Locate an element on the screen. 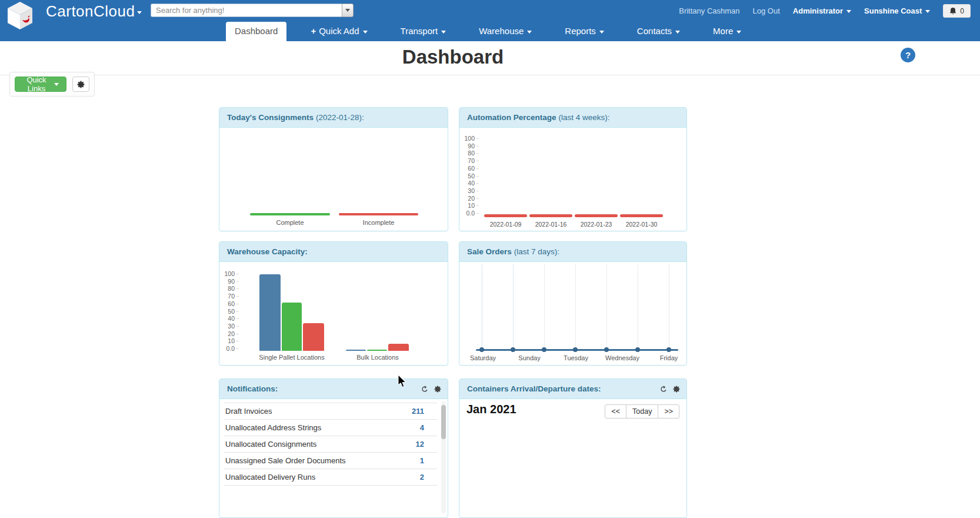 Image resolution: width=980 pixels, height=518 pixels. notification-count-link: 2 is located at coordinates (422, 477).